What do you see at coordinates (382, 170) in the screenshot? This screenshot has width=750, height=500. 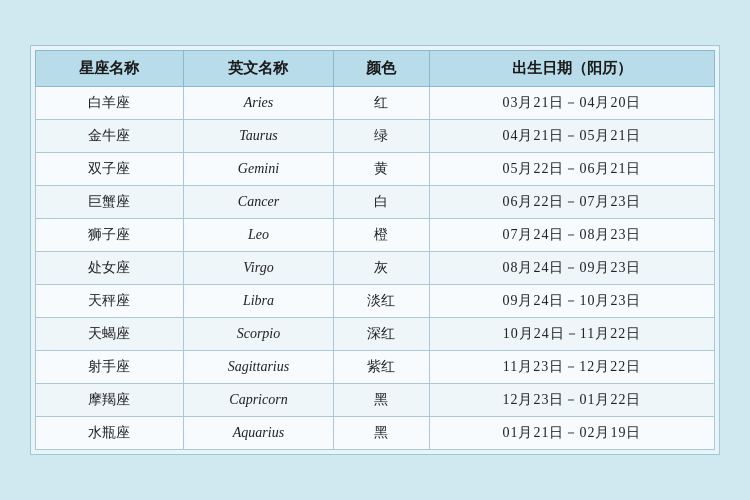 I see `cell-color: 黄` at bounding box center [382, 170].